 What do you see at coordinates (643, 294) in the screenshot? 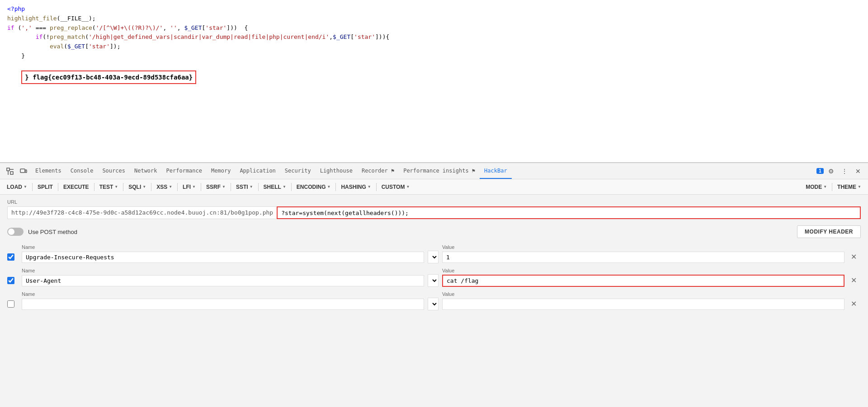
I see `header-value-label-3: Value` at bounding box center [643, 294].